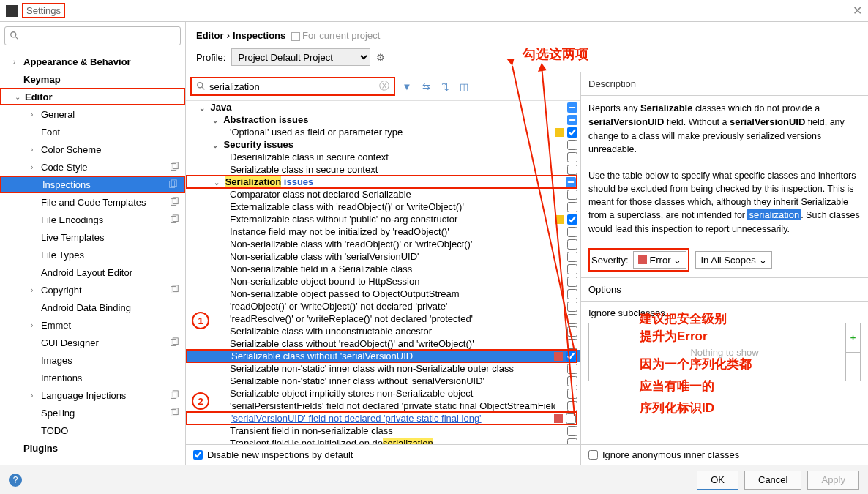  What do you see at coordinates (384, 319) in the screenshot?
I see `inspection-row: 'readResolve()' or 'writeReplace()' not …` at bounding box center [384, 319].